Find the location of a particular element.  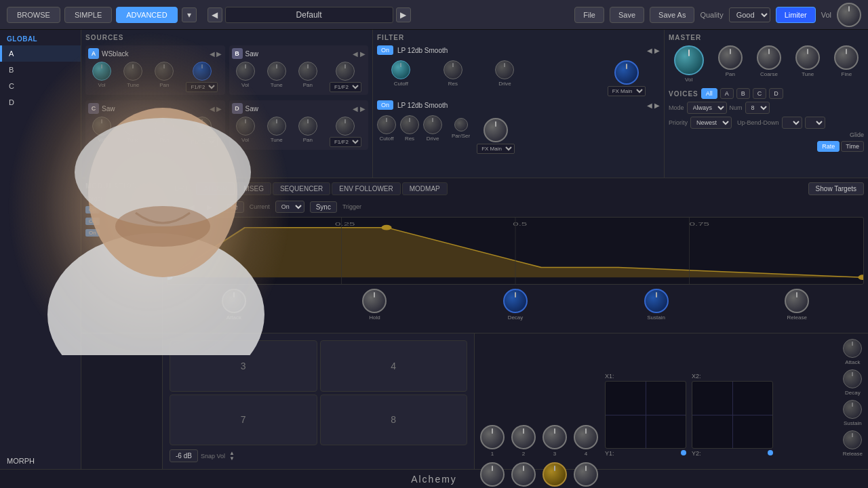

bend-select1: 2 is located at coordinates (792, 123).